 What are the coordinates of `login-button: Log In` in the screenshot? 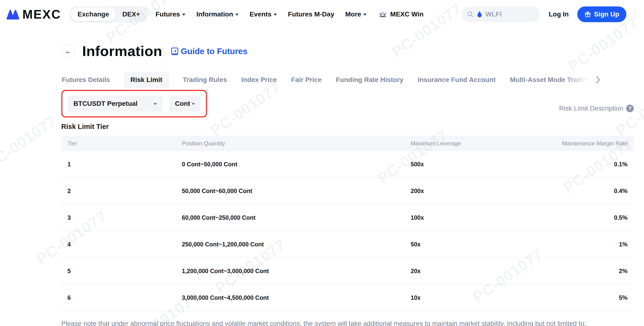 It's located at (559, 14).